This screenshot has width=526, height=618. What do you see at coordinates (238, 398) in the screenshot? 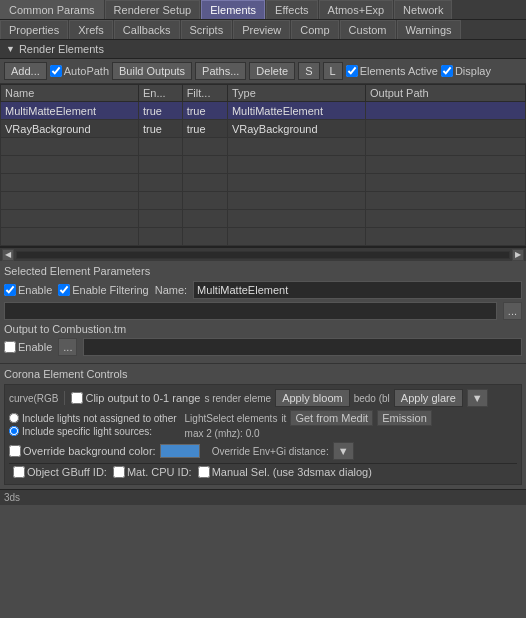
I see `renders-elem-label: s render eleme` at bounding box center [238, 398].